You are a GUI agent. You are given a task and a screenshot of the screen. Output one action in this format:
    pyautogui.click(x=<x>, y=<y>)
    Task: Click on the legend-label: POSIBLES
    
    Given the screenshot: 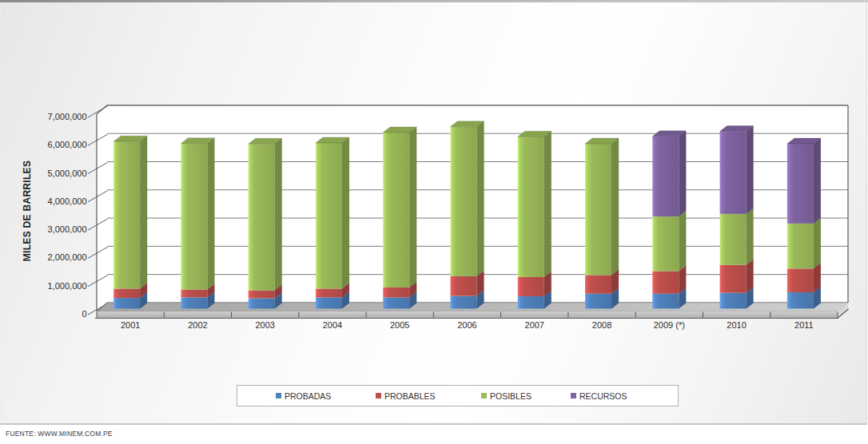 What is the action you would take?
    pyautogui.click(x=511, y=396)
    